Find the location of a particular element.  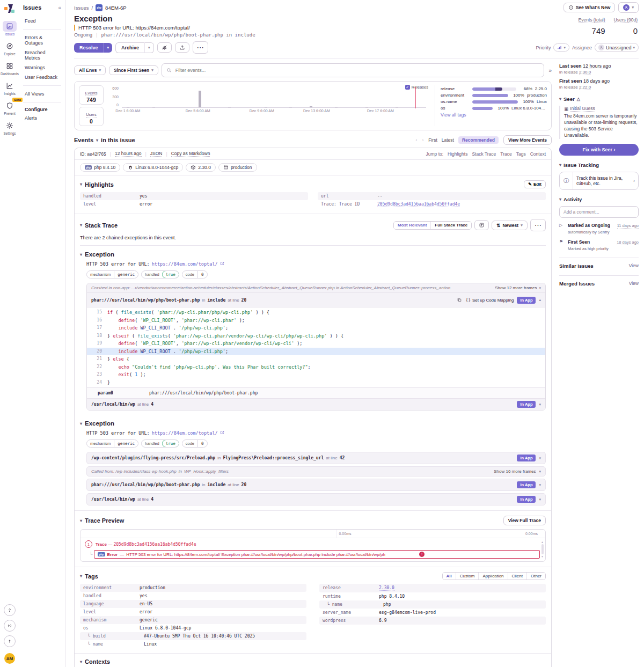

code-line: 18} elseif ( file_exists( 'phar://wp-cli… is located at coordinates (316, 336).